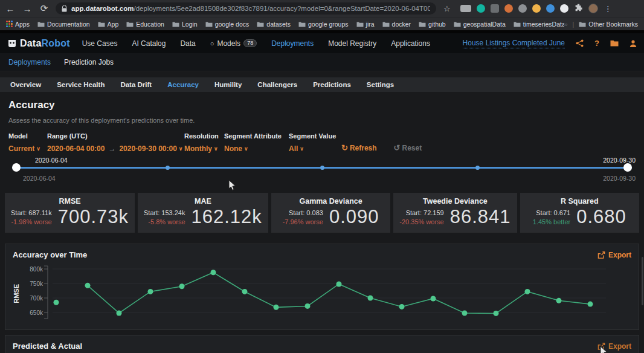  Describe the element at coordinates (566, 24) in the screenshot. I see `bookmarks-overflow-chevron: »` at that location.